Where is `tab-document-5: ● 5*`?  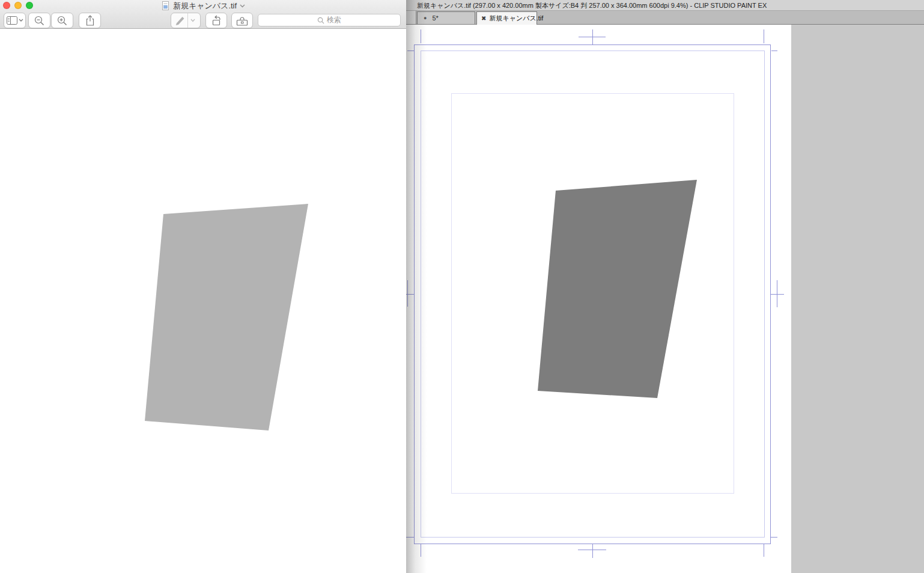
tab-document-5: ● 5* is located at coordinates (446, 18).